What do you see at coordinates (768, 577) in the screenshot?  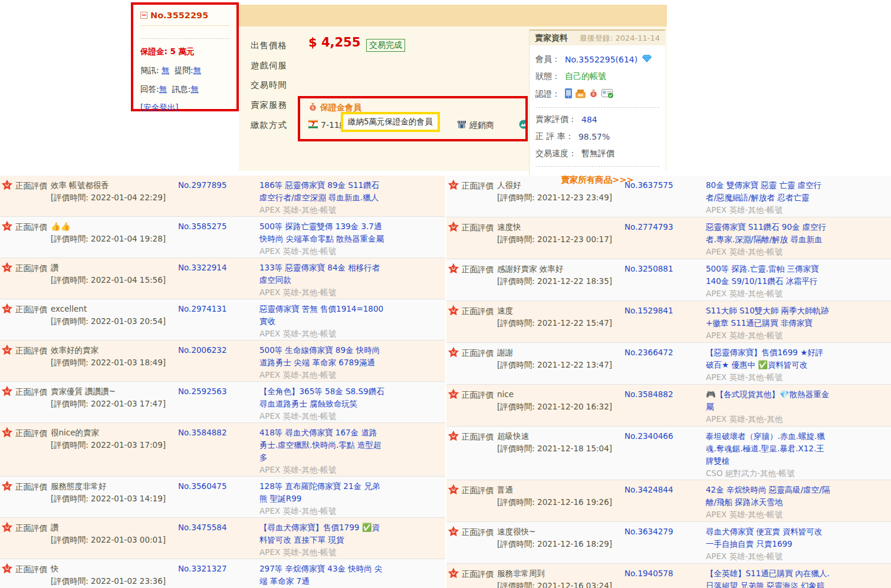 I see `review-product-desc-link: 【全英雄】S11通已購買 內在獵人.日落絕望 兄弟熊 惡靈海盜 幻象暗` at bounding box center [768, 577].